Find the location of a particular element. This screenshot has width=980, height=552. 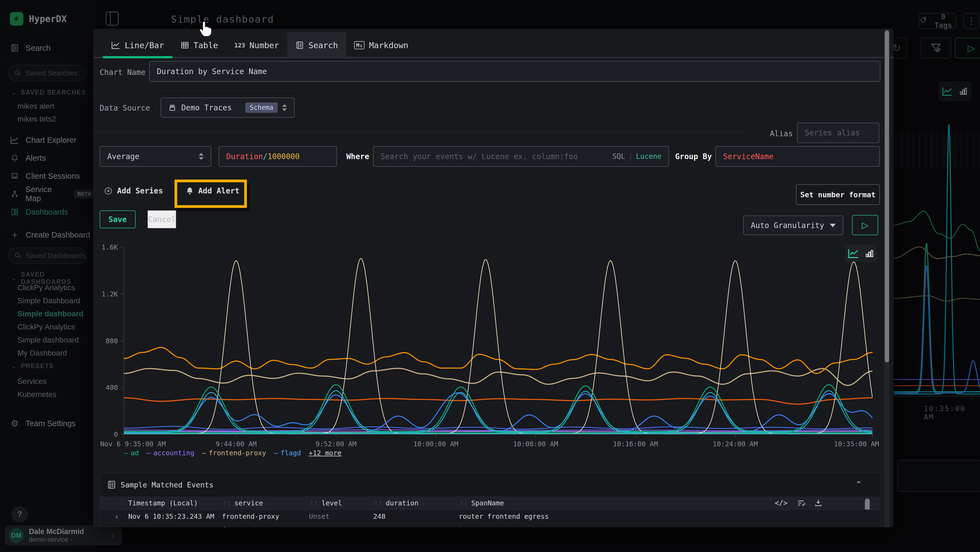

column-header: ⋮⋮SpanName is located at coordinates (481, 503).